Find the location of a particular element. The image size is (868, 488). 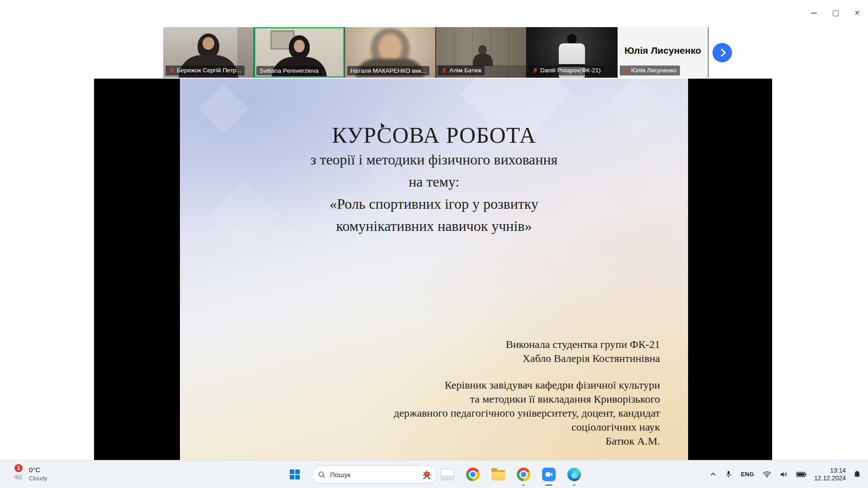

slide-subtitle: з теорії і методики фізичного виховання is located at coordinates (434, 160).